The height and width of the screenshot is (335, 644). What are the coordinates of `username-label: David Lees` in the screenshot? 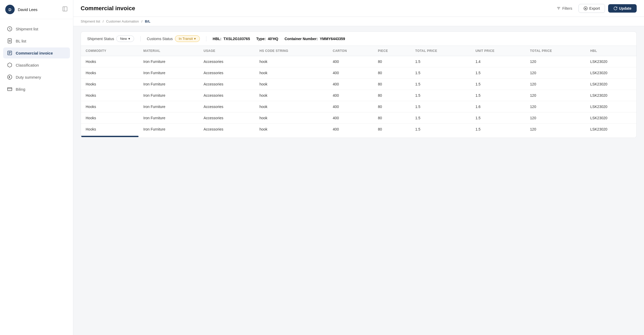 It's located at (28, 9).